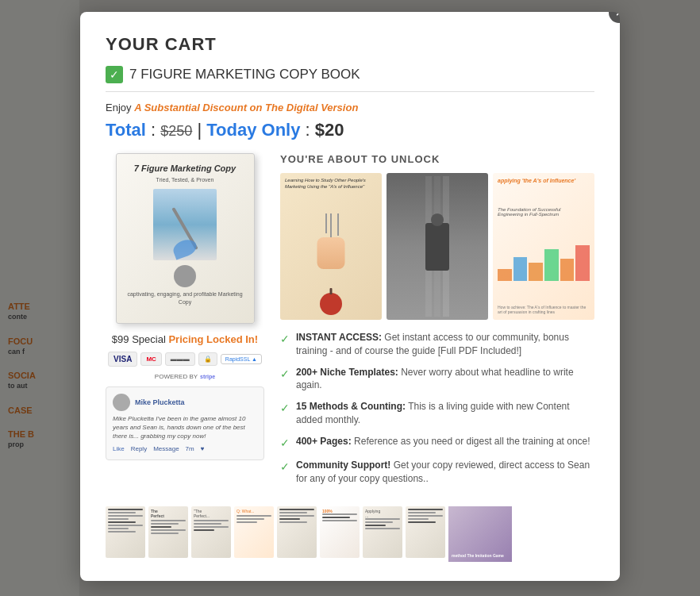  What do you see at coordinates (437, 472) in the screenshot?
I see `feature-item-5: ✓ Community Support! Get your copy revie…` at bounding box center [437, 472].